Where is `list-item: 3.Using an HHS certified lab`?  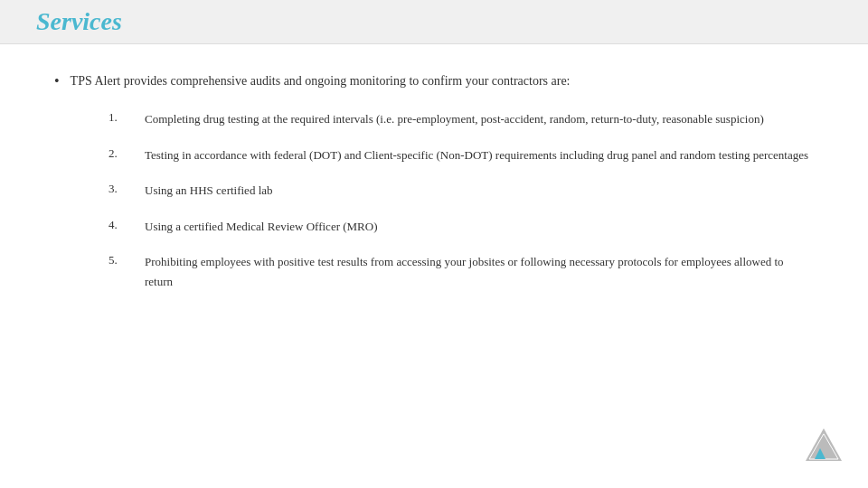
list-item: 3.Using an HHS certified lab is located at coordinates (461, 190).